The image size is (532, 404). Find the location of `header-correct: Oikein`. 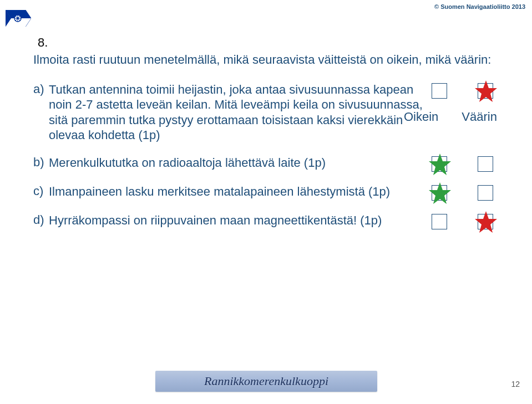

header-correct: Oikein is located at coordinates (421, 117).